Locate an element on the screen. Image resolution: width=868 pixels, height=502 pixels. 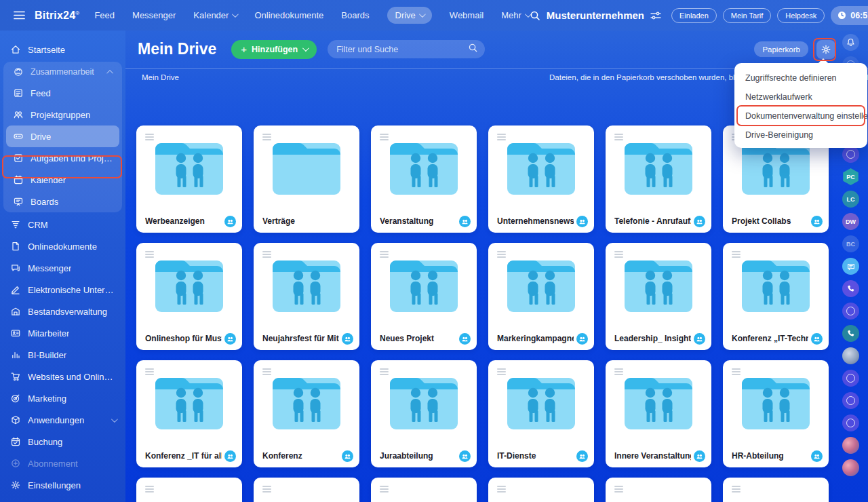
filter-search-input is located at coordinates (402, 50).